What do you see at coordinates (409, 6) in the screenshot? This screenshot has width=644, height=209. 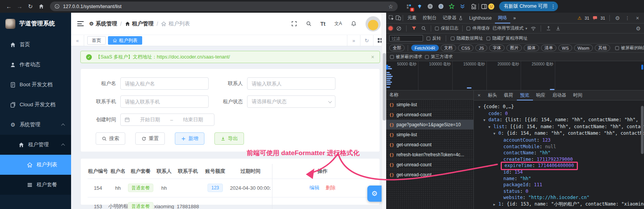 I see `extension-icon-grid: 8` at bounding box center [409, 6].